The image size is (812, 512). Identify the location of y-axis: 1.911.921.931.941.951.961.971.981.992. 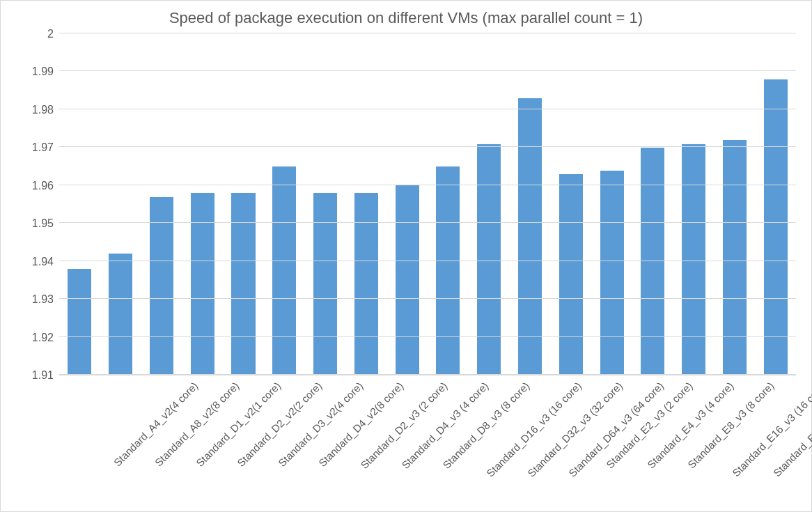
(38, 205).